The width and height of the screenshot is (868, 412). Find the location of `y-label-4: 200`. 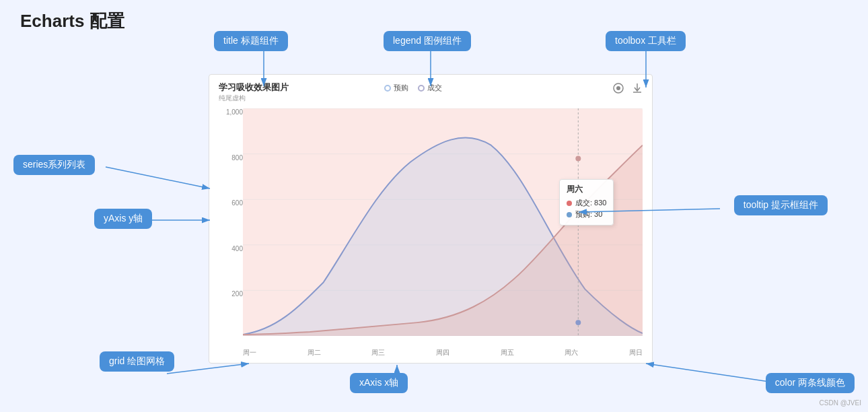

y-label-4: 200 is located at coordinates (237, 294).